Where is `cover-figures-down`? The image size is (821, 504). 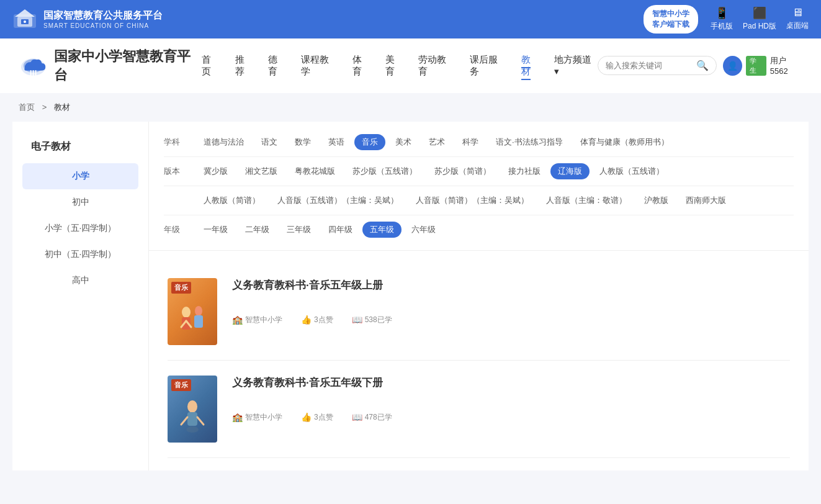 cover-figures-down is located at coordinates (192, 417).